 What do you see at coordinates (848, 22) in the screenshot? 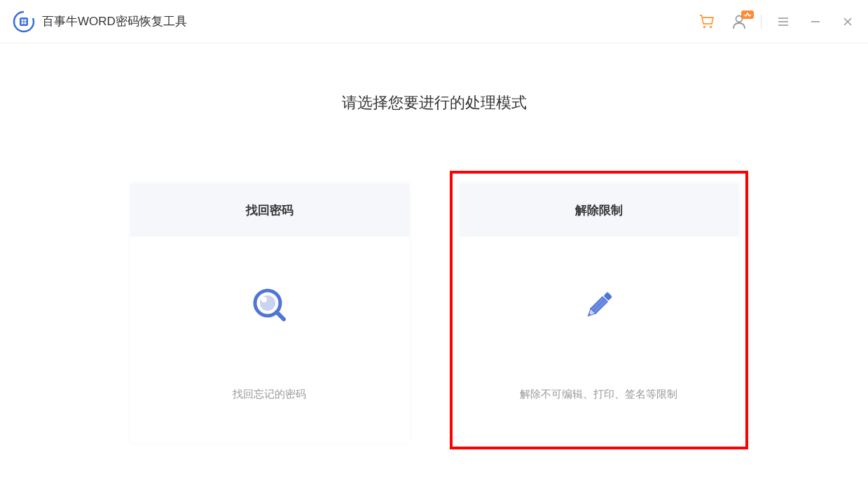
I see `close-button` at bounding box center [848, 22].